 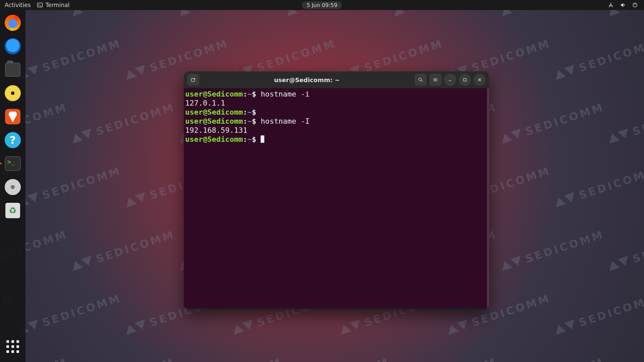 I want to click on thunderbird-icon, so click(x=13, y=46).